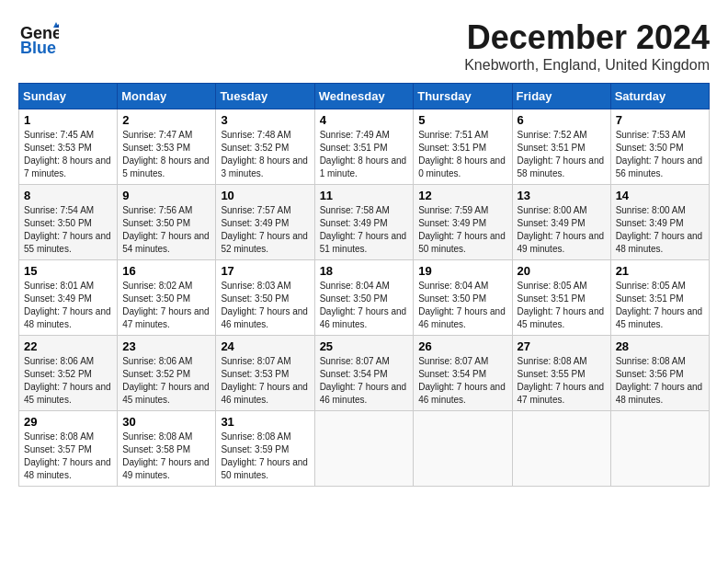 This screenshot has height=563, width=728. What do you see at coordinates (364, 195) in the screenshot?
I see `day-number: 11` at bounding box center [364, 195].